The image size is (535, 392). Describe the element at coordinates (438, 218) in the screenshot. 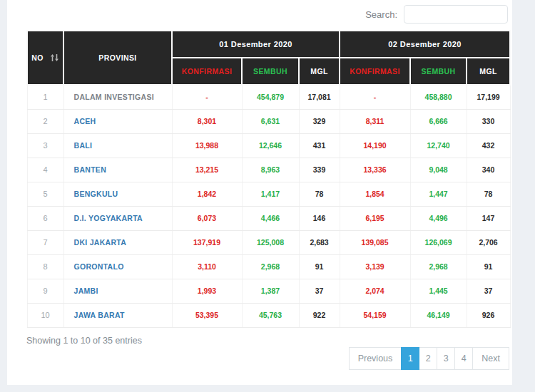

I see `sembuh-value-date2: 4,496` at that location.